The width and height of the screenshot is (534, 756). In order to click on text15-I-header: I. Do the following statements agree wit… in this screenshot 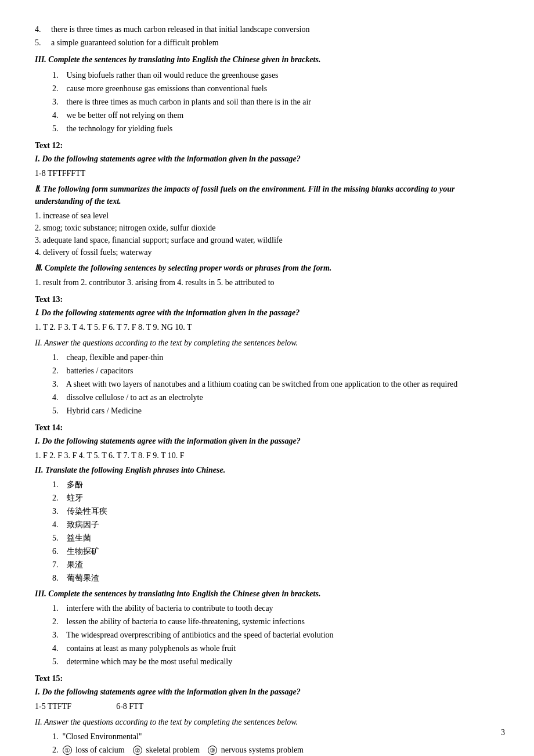, I will do `click(267, 692)`.